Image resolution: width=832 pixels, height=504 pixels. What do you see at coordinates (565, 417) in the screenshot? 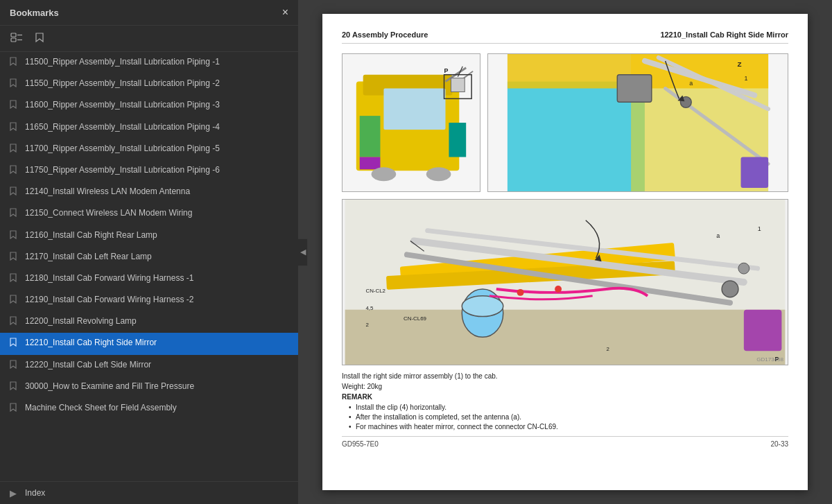
I see `remark-list: Install the clip (4) horizontally.After …` at bounding box center [565, 417].